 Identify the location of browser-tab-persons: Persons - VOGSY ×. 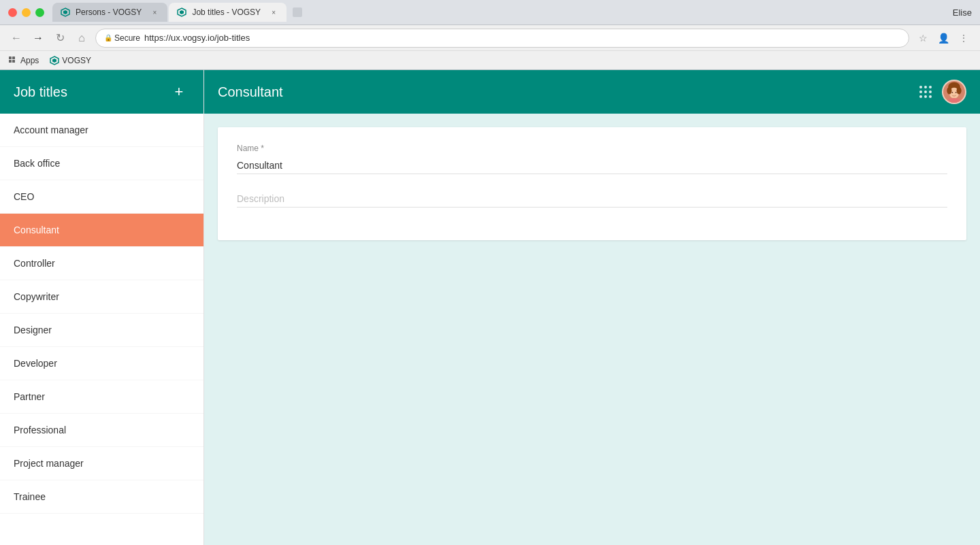
(110, 12).